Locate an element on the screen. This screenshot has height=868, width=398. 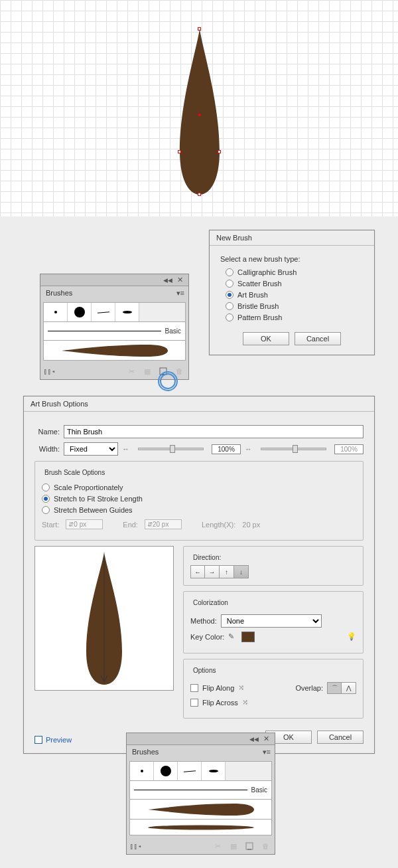
brushes-panel: ◀◀ ✕ Brushes ▾≡ Basic ⫿⫿◂ ✂ ▦ 🗑 is located at coordinates (114, 327).